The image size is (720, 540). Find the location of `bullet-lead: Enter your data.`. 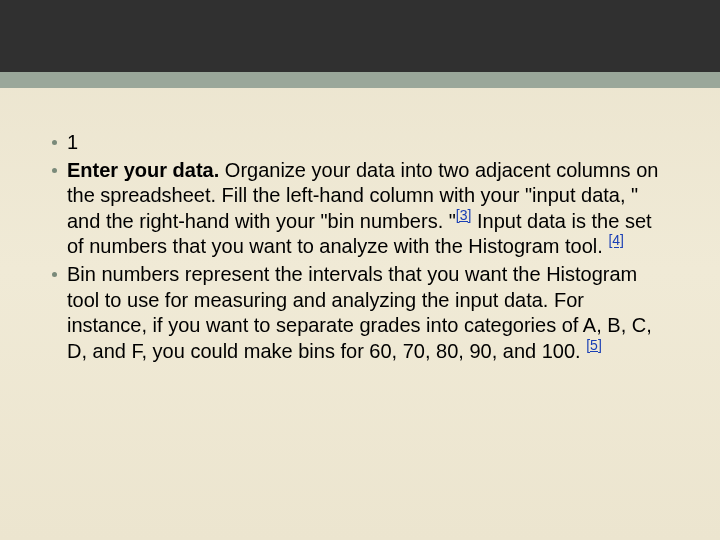

bullet-lead: Enter your data. is located at coordinates (143, 170).